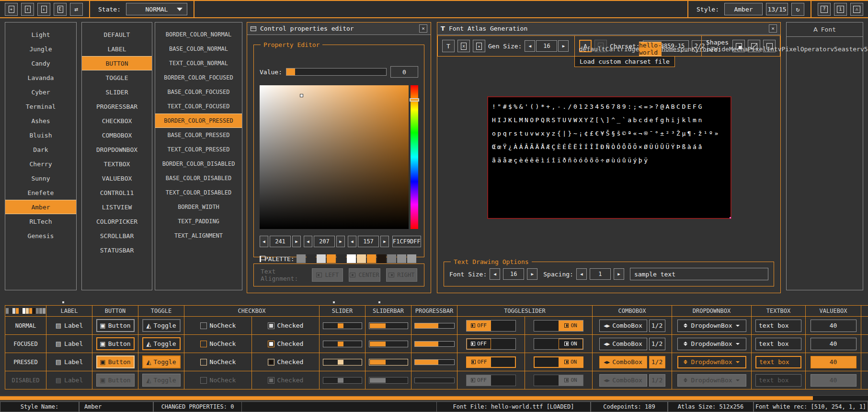  Describe the element at coordinates (198, 49) in the screenshot. I see `property-list-item: BASE_COLOR_NORMAL` at that location.